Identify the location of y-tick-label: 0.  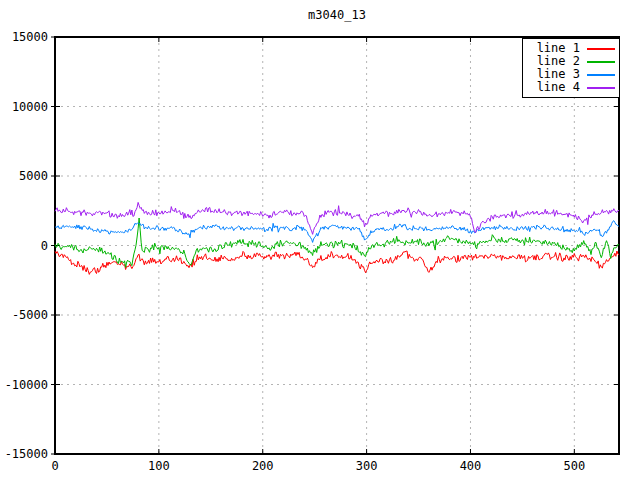
(25, 246).